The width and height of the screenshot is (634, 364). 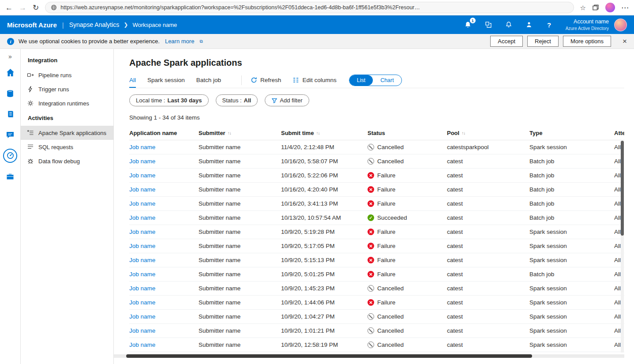 What do you see at coordinates (610, 8) in the screenshot?
I see `browser-profile-avatar` at bounding box center [610, 8].